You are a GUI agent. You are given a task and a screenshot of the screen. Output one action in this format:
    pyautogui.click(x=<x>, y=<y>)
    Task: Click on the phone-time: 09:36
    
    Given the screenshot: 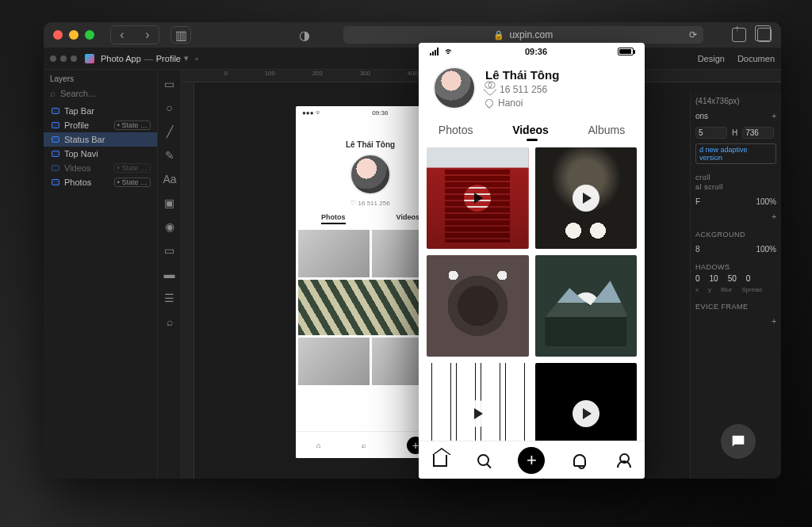 What is the action you would take?
    pyautogui.click(x=536, y=52)
    